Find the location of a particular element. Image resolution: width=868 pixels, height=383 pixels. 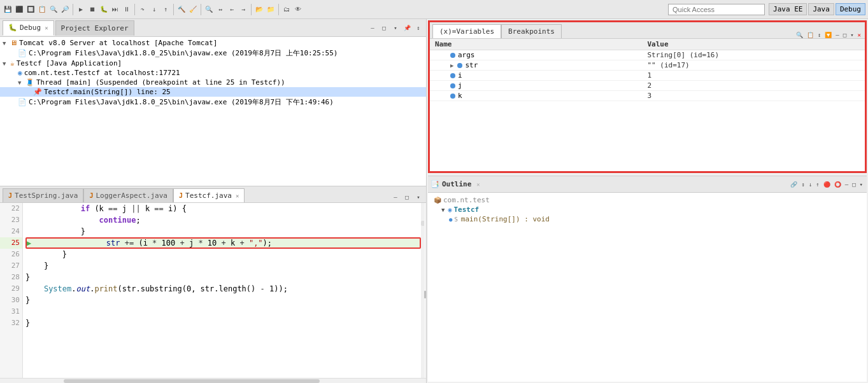

outline-package: 📦 com.nt.test is located at coordinates (647, 200).